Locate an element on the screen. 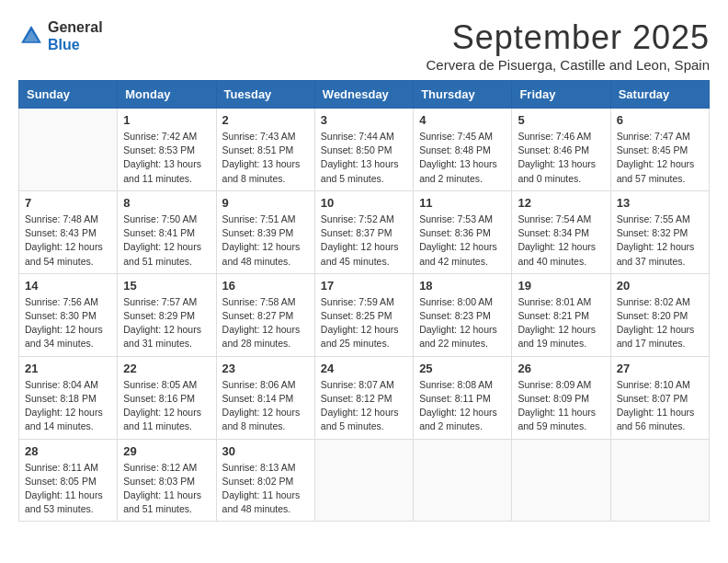  calendar-cell: 22Sunrise: 8:05 AMSunset: 8:16 PMDayligh… is located at coordinates (167, 397).